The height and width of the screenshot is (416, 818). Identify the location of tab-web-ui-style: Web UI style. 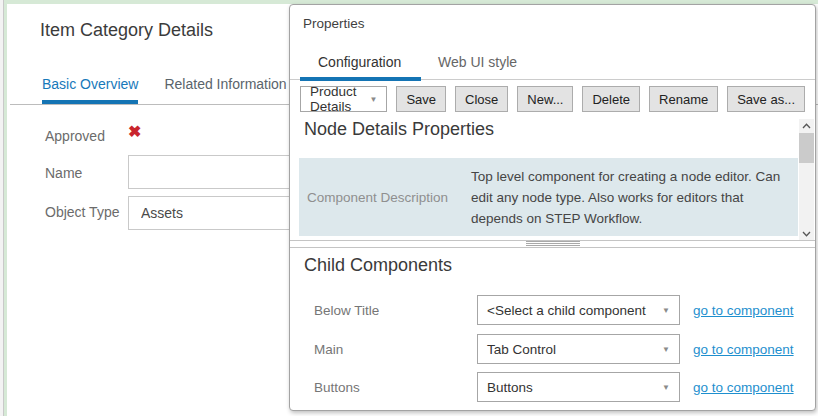
(478, 62).